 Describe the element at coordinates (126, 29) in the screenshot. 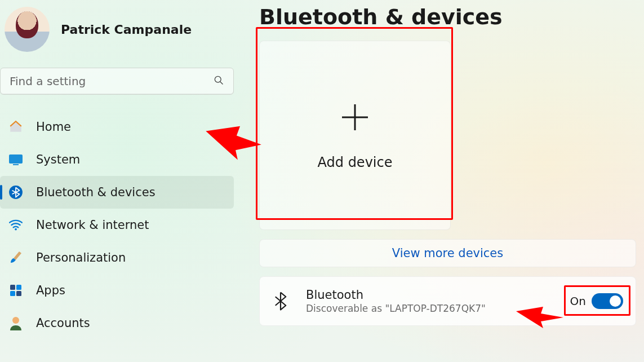

I see `user-name: Patrick Campanale` at that location.